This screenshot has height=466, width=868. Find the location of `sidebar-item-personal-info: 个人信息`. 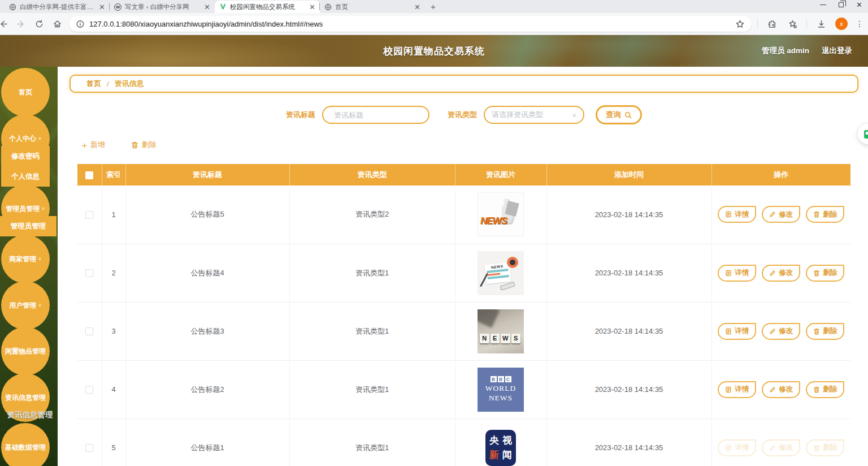

sidebar-item-personal-info: 个人信息 is located at coordinates (25, 176).